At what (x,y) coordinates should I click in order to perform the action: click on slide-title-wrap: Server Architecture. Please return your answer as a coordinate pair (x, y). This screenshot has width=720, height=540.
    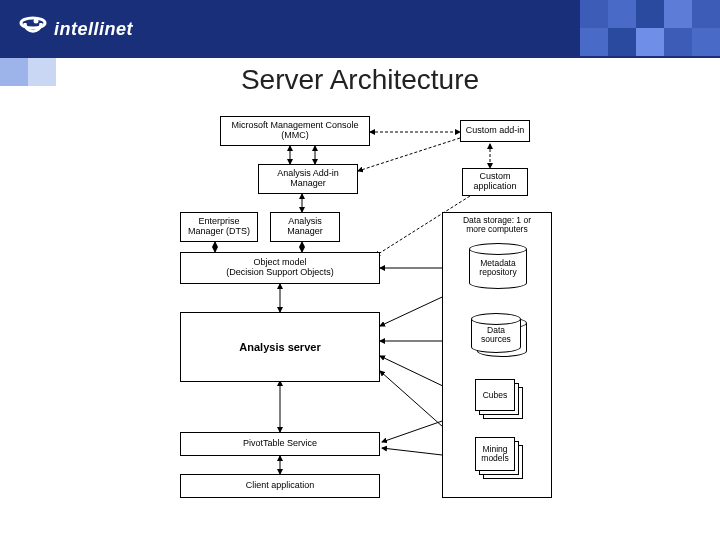
    Looking at the image, I should click on (360, 80).